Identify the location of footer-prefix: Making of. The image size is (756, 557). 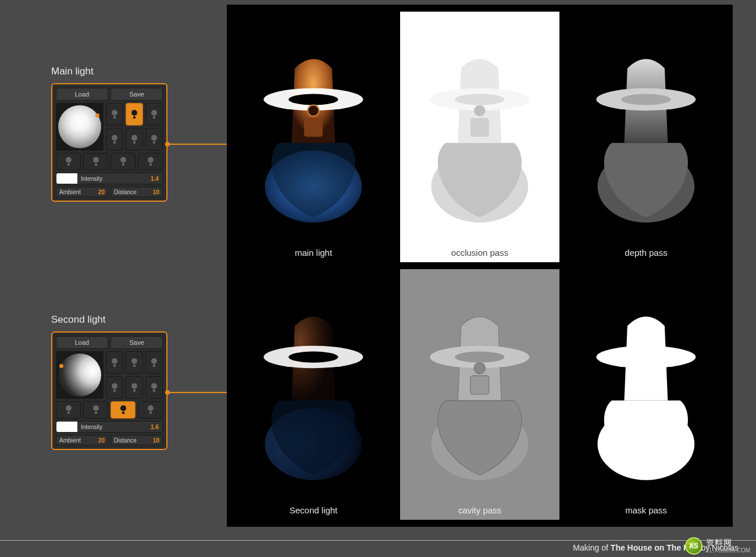
(592, 548).